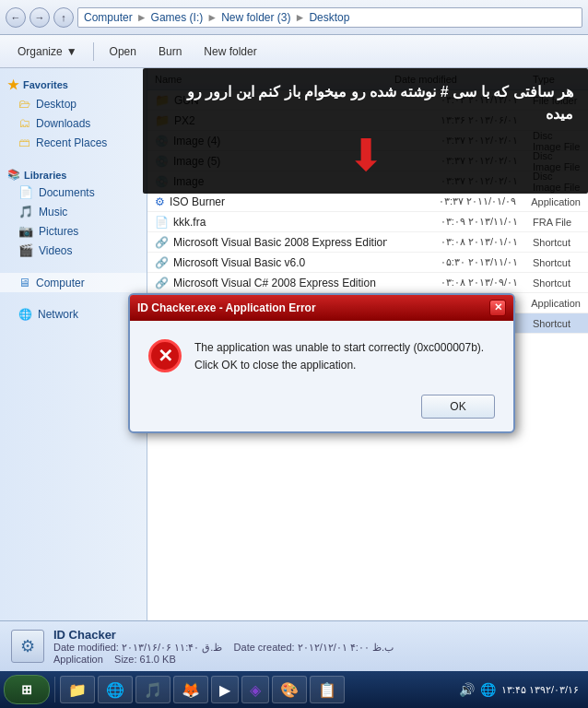  What do you see at coordinates (345, 357) in the screenshot?
I see `dialog-message: The application was unable to start corr…` at bounding box center [345, 357].